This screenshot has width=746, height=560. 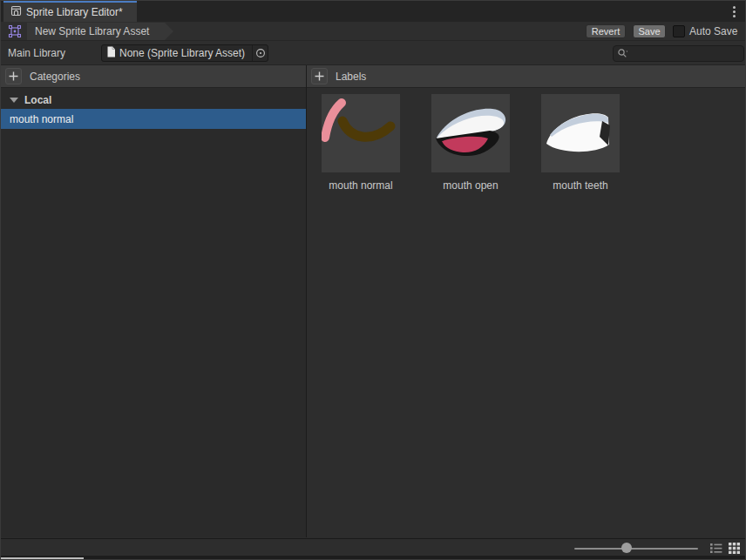 What do you see at coordinates (734, 11) in the screenshot?
I see `kebab-menu-icon` at bounding box center [734, 11].